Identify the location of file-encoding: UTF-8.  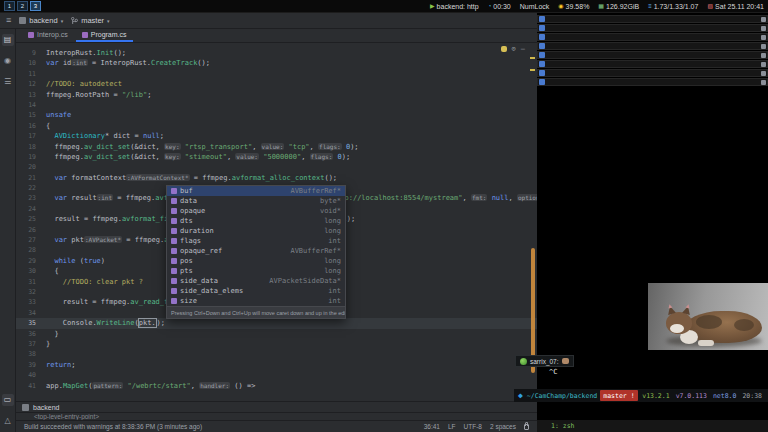
(473, 426).